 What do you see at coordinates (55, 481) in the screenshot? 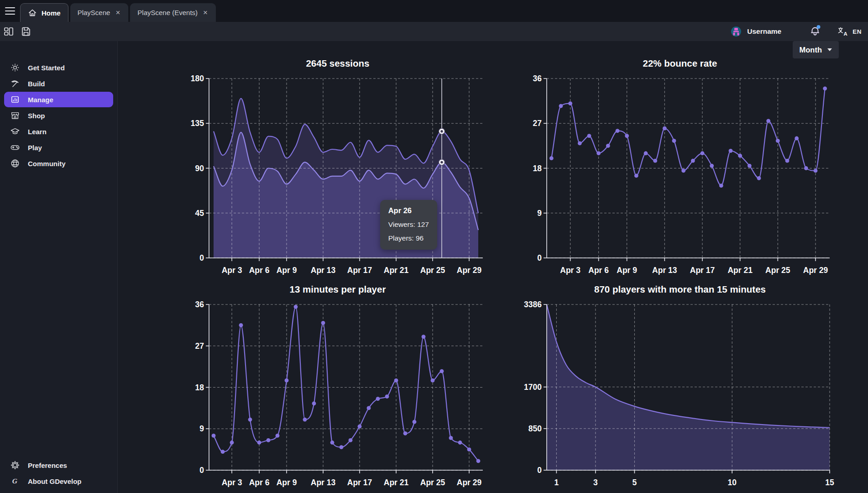
I see `sidebar-item-label: About GDevelop` at bounding box center [55, 481].